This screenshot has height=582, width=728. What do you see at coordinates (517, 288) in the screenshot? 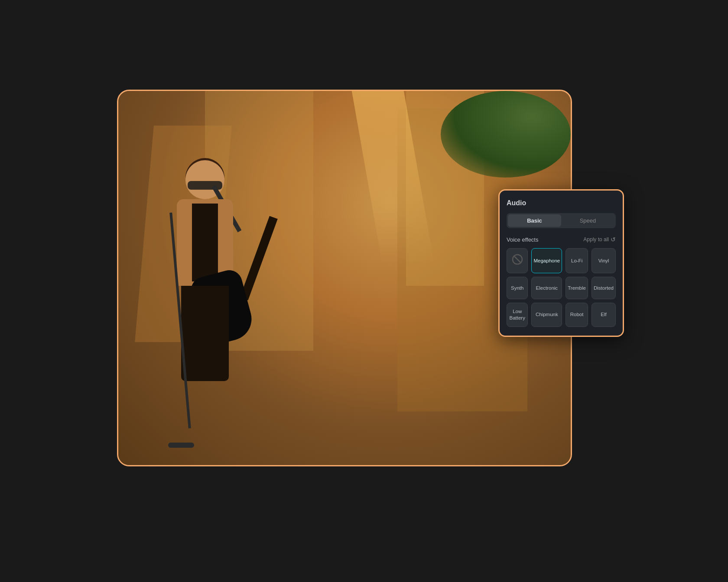
I see `effect-synth: Synth` at bounding box center [517, 288].